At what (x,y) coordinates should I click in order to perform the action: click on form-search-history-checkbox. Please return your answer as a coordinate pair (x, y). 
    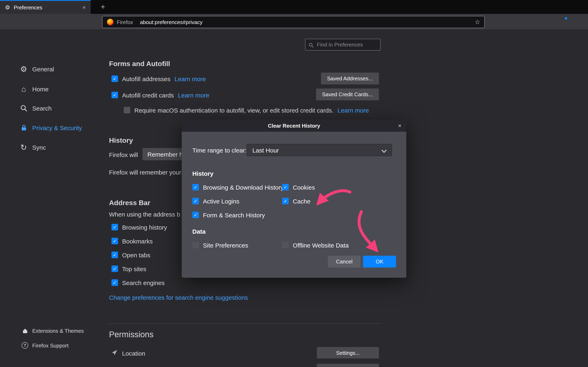
    Looking at the image, I should click on (196, 215).